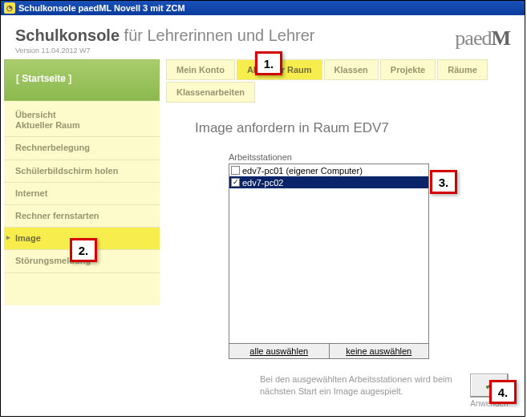  Describe the element at coordinates (82, 194) in the screenshot. I see `sidebar-item-internet: Internet` at that location.